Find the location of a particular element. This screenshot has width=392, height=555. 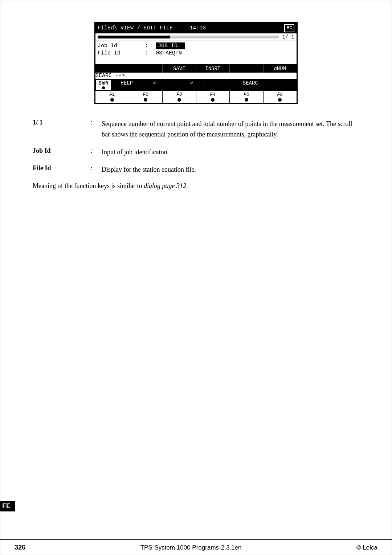

fkey-f3: F3 is located at coordinates (179, 97).